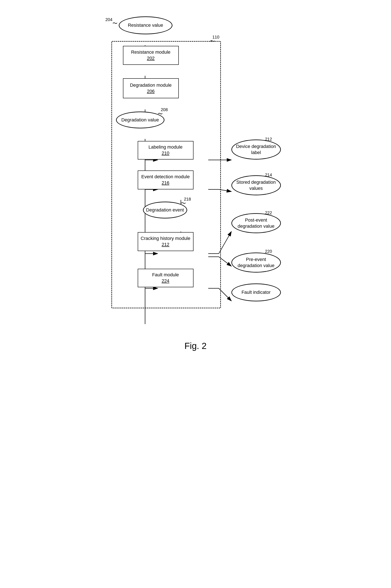  I want to click on pre-event-degradation-value-ellipse: Pre-event degradation value, so click(256, 262).